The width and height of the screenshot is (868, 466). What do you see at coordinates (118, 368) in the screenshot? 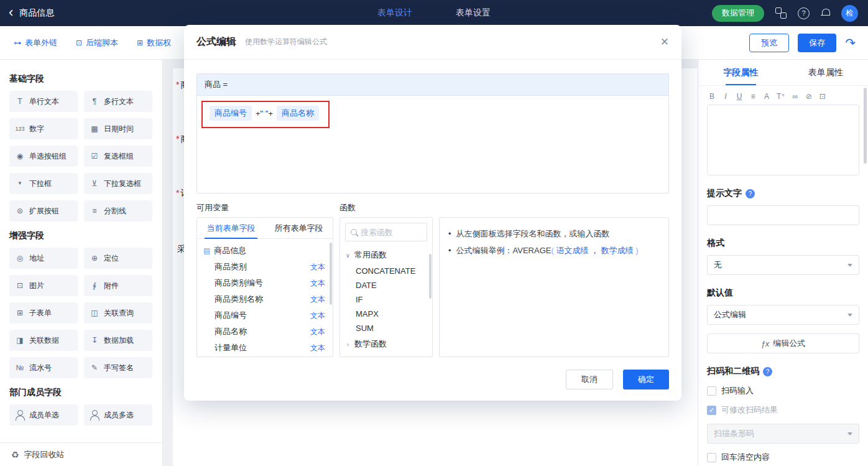
I see `field-item-signature: ✎手写签名` at bounding box center [118, 368].